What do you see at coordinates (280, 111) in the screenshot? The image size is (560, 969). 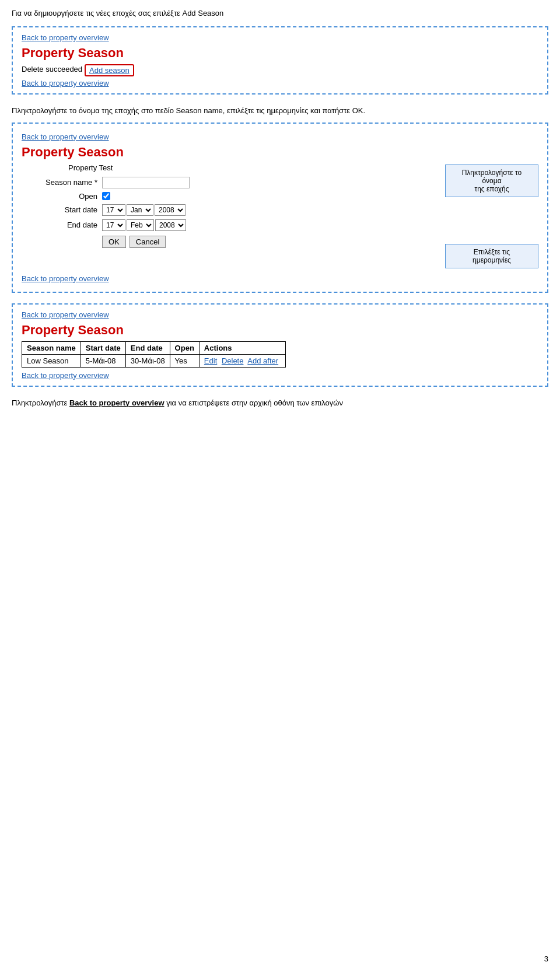 I see `greek-instruction-1: Πληκτρολογήστε το όνομα της εποχής στο π…` at bounding box center [280, 111].